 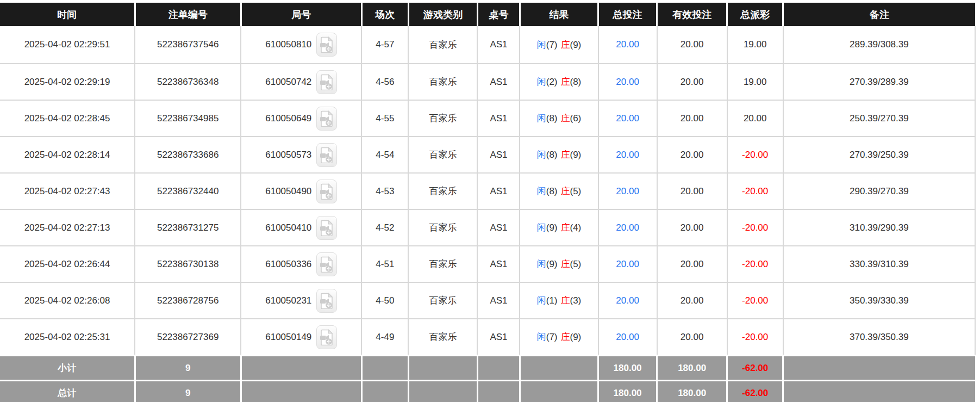 I want to click on cell-time: 2025-04-02 02:26:08, so click(x=67, y=300).